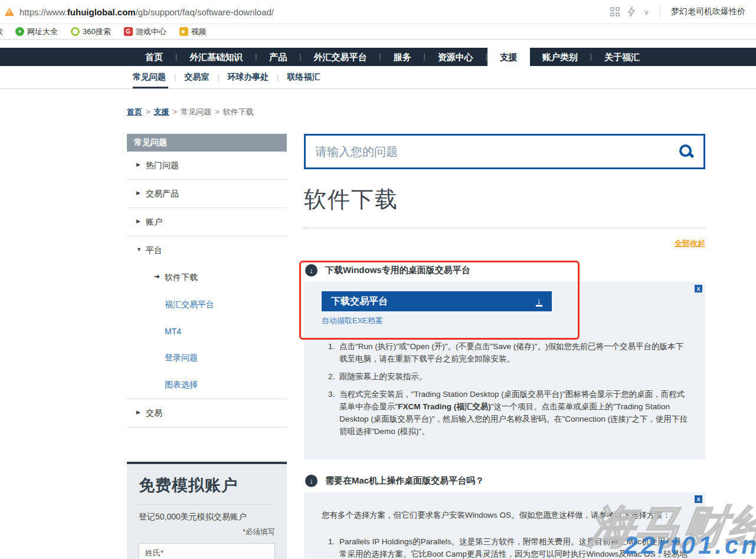 This screenshot has height=559, width=756. What do you see at coordinates (37, 32) in the screenshot?
I see `bookmark-wangzhidaquan: + 网址大全` at bounding box center [37, 32].